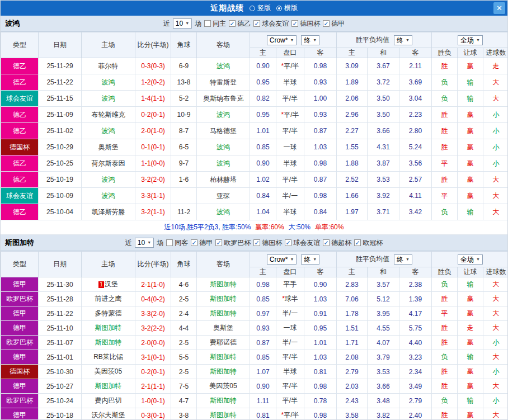  What do you see at coordinates (109, 163) in the screenshot?
I see `home-team: 荷尔斯泰因` at bounding box center [109, 163].